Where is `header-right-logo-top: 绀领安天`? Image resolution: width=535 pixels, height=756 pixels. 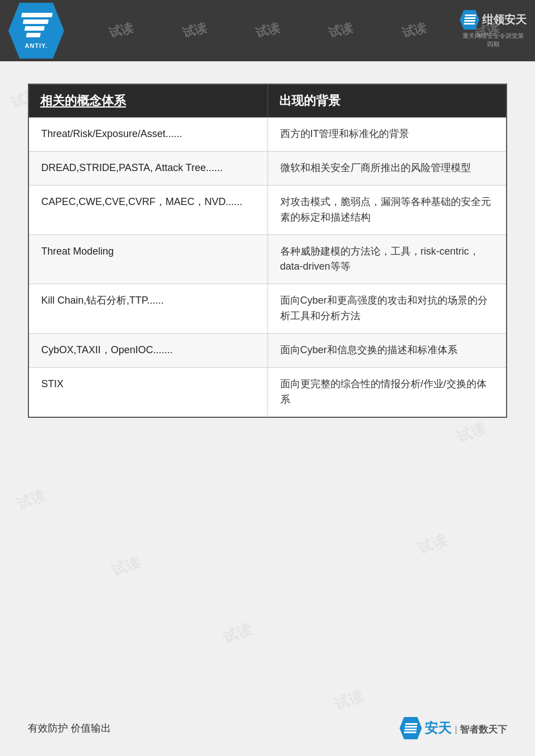
header-right-logo-top: 绀领安天 is located at coordinates (493, 20).